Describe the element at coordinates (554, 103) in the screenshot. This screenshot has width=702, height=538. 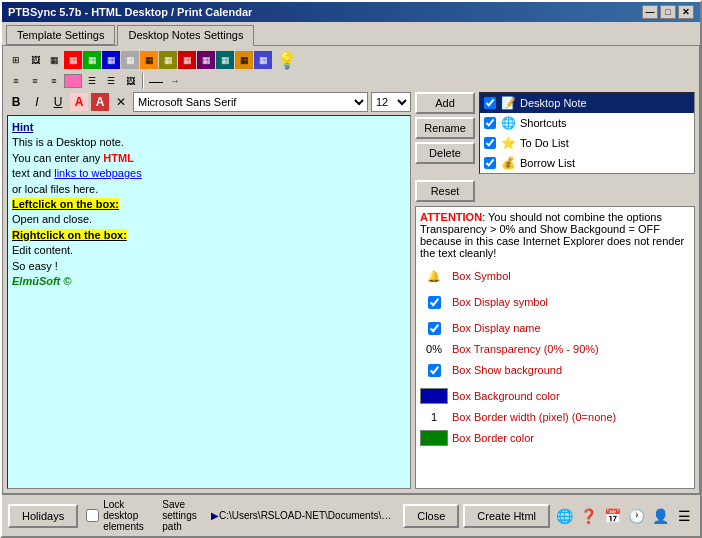
I see `label-desktop-note: Desktop Note` at that location.